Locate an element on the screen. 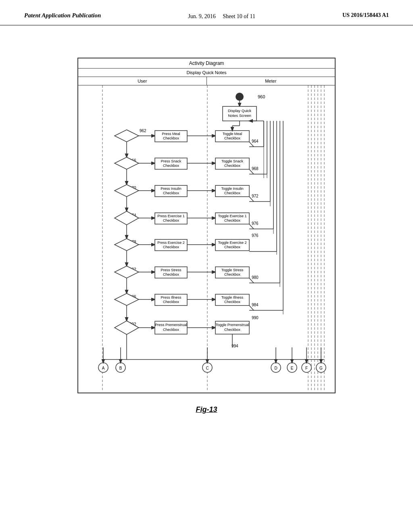 The image size is (413, 532). sheet-info: Sheet 10 of 11 is located at coordinates (239, 16).